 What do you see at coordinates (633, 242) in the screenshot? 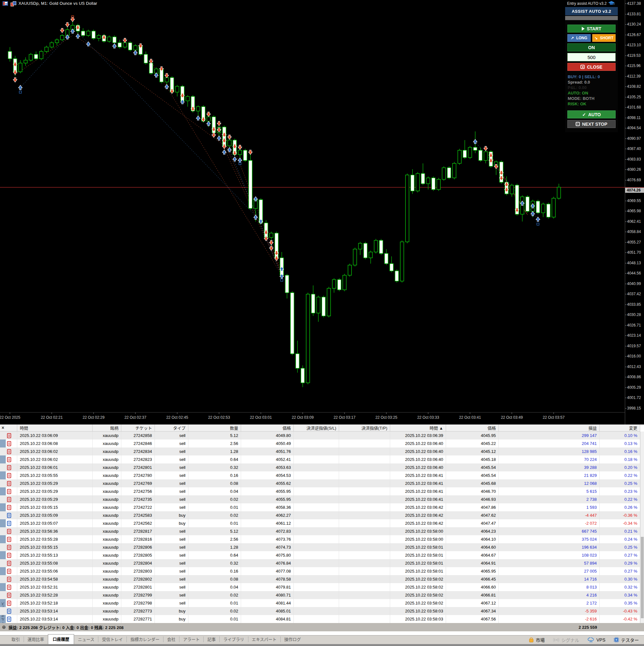
I see `price-axis-label: 4055.27` at bounding box center [633, 242].